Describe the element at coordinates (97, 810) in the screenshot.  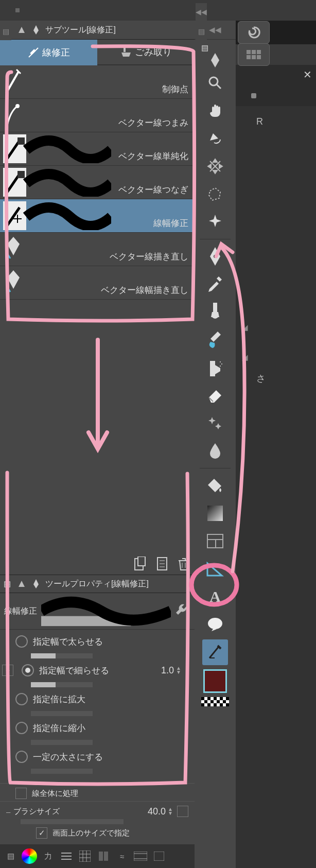
I see `brush-size-row: – ブラシサイズ 40.0 ▲▼` at that location.